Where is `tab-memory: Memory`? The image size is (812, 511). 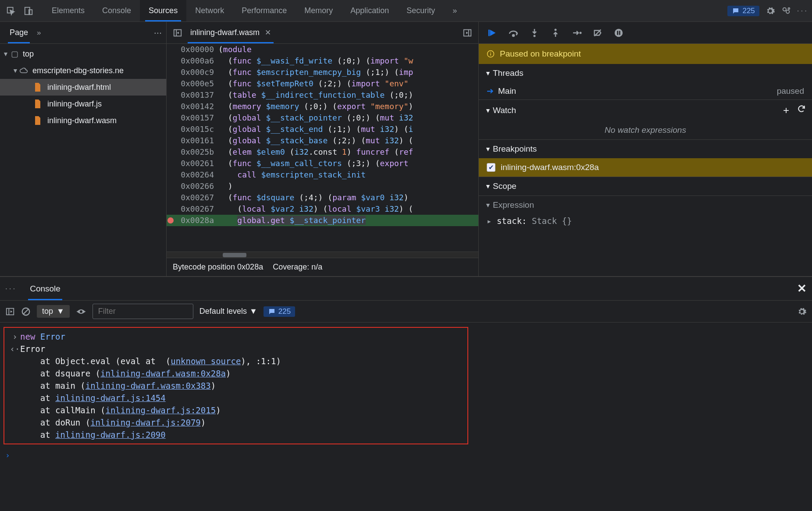 tab-memory: Memory is located at coordinates (318, 11).